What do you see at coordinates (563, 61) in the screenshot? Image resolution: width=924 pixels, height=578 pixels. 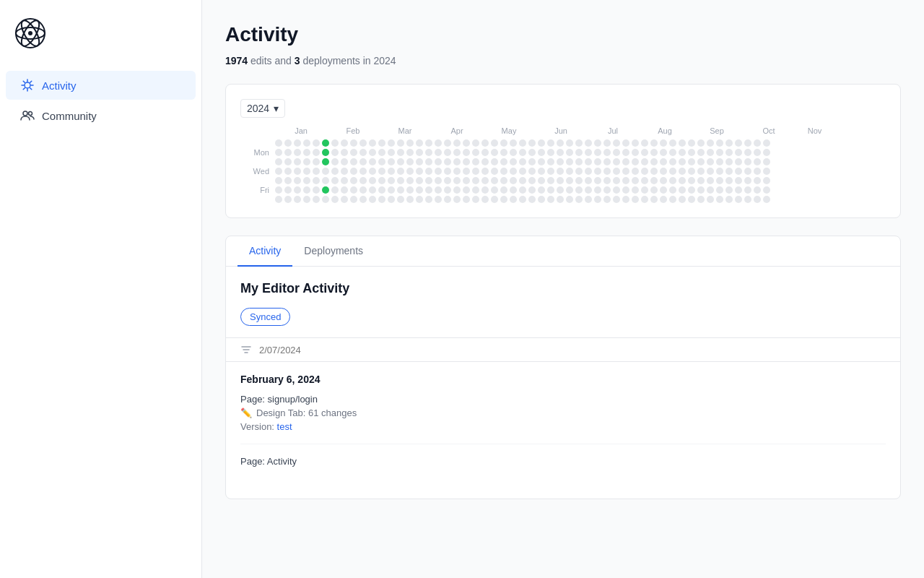 I see `stats-summary: 1974 edits and 3 deployments in 2024` at bounding box center [563, 61].